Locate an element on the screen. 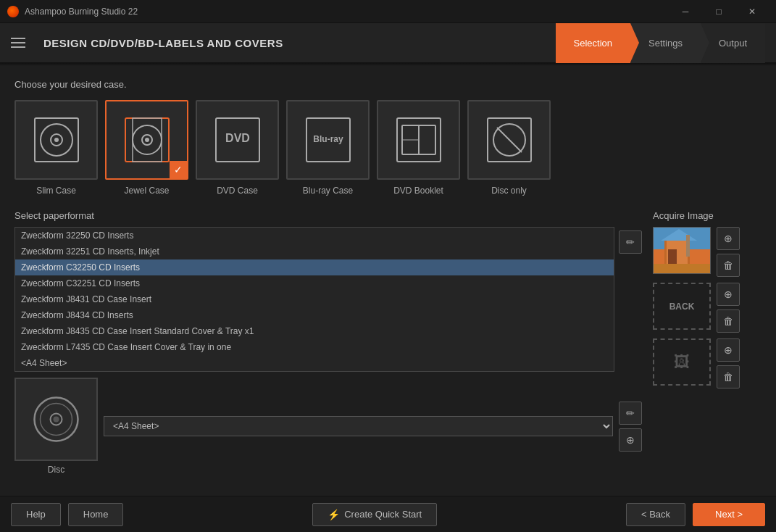 The image size is (776, 532). paper-list-item: <A4 Sheet> is located at coordinates (314, 363).